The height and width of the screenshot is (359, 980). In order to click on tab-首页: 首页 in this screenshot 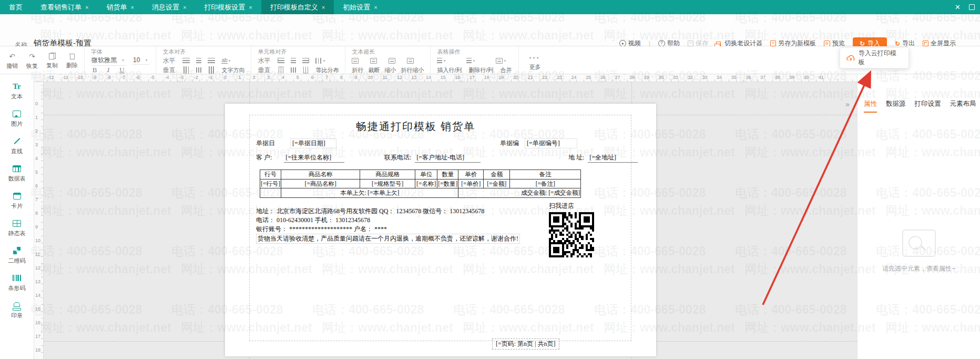, I will do `click(16, 7)`.